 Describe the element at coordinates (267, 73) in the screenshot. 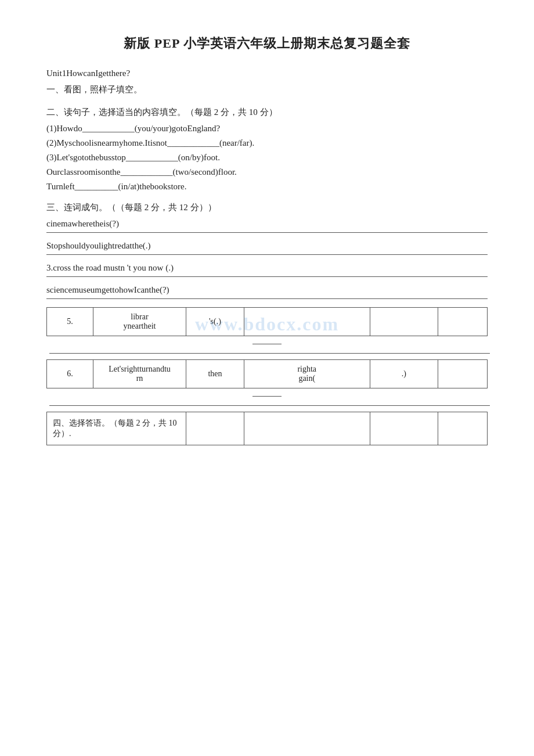

I see `unit-label: Unit1HowcanIgetthere?` at that location.